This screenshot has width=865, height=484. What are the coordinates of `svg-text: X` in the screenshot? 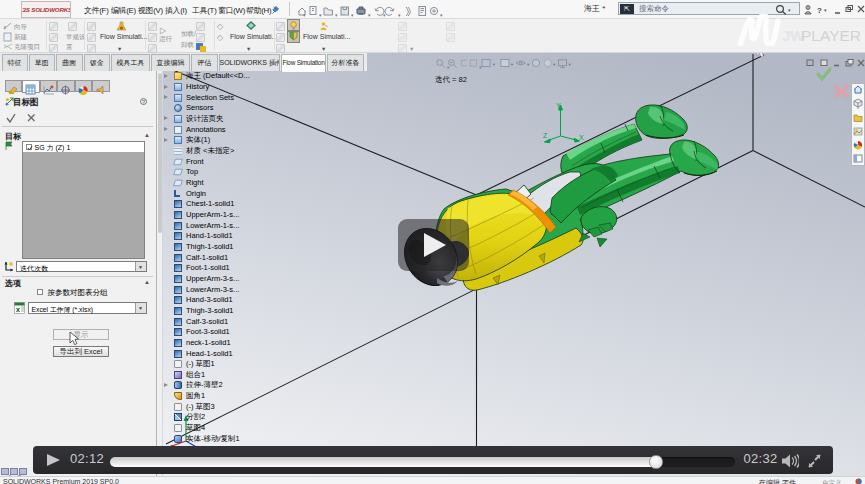 It's located at (582, 138).